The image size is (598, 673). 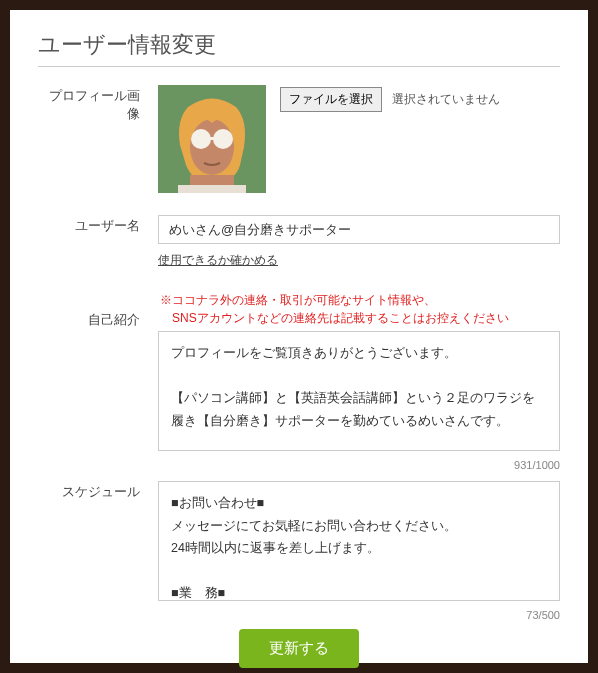 I want to click on page-title: ユーザー情報変更, so click(x=299, y=45).